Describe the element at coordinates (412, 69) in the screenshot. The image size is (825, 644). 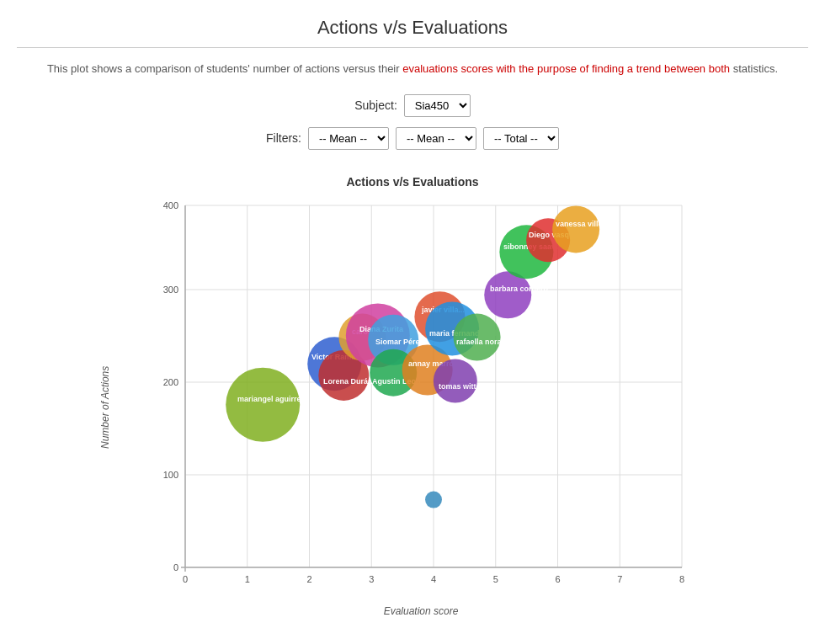
I see `description: This plot shows a comparison of students…` at that location.